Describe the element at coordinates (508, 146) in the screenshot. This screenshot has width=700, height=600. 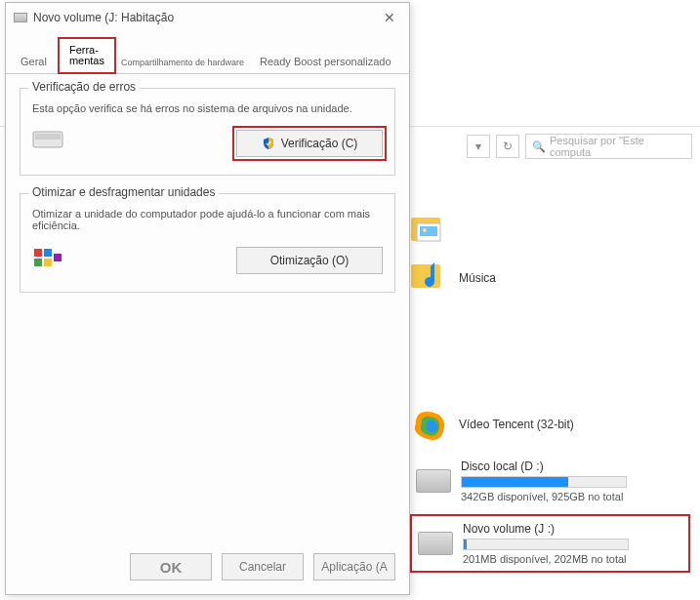
I see `refresh-icon: ↻` at that location.